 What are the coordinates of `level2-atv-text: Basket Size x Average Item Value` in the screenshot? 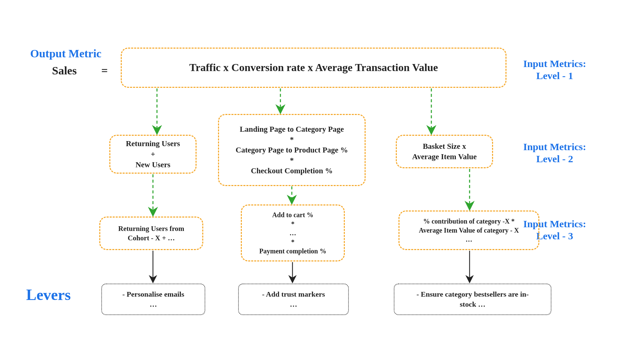 It's located at (444, 152).